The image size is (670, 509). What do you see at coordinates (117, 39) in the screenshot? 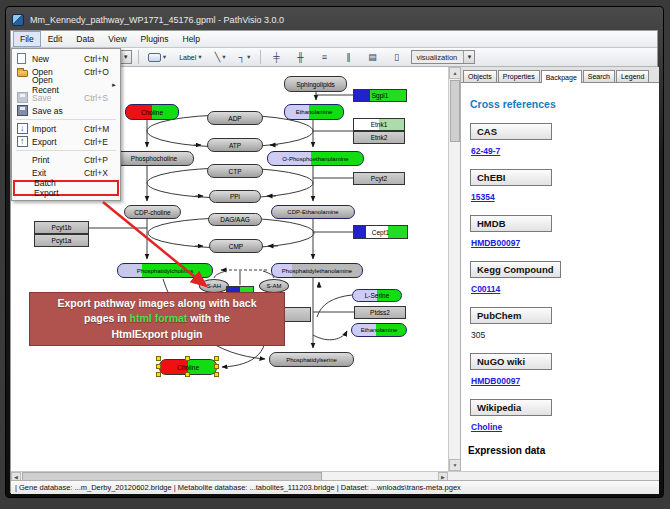
I see `menu-item-view: View` at bounding box center [117, 39].